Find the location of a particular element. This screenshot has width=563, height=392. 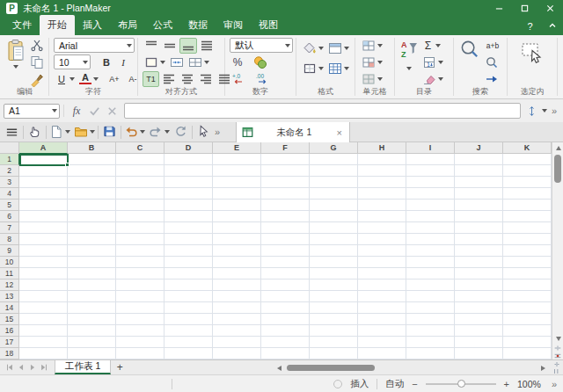

cell-J2 is located at coordinates (479, 171).